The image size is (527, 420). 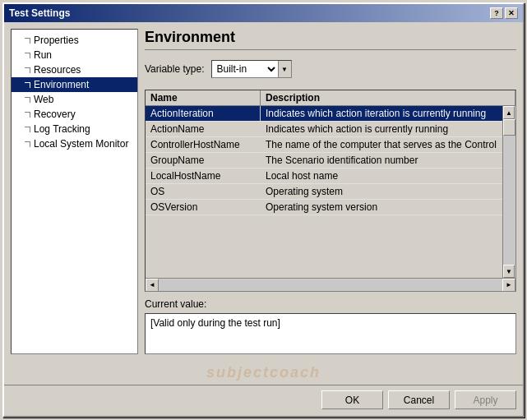 What do you see at coordinates (324, 130) in the screenshot?
I see `table-row: ActionNameIndicates which action is curr…` at bounding box center [324, 130].